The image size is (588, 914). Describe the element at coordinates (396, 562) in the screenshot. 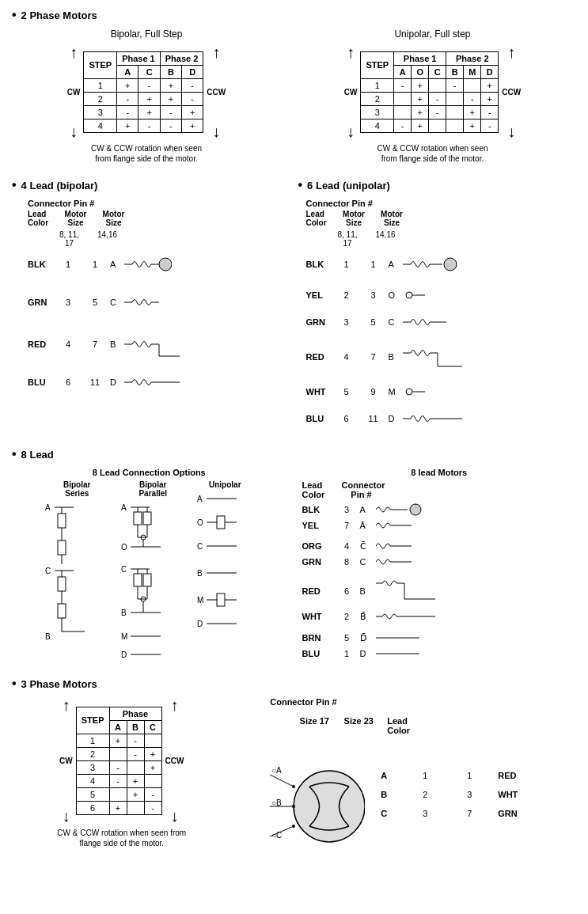

I see `grn-8-coil` at that location.